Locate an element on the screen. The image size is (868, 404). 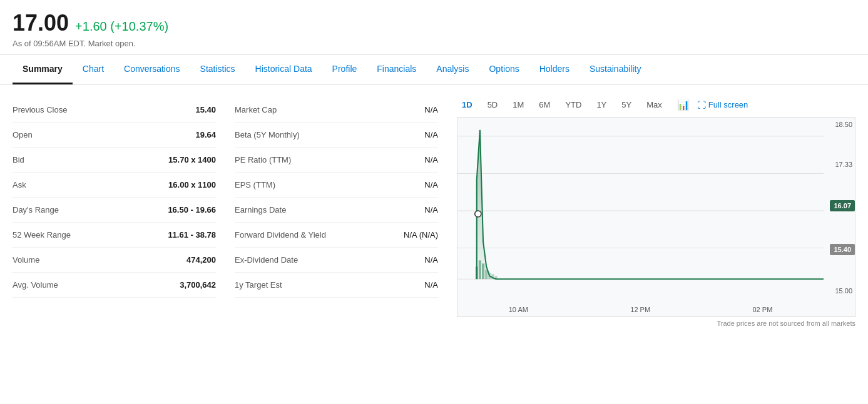
table-row: Open 19.64 is located at coordinates (114, 135).